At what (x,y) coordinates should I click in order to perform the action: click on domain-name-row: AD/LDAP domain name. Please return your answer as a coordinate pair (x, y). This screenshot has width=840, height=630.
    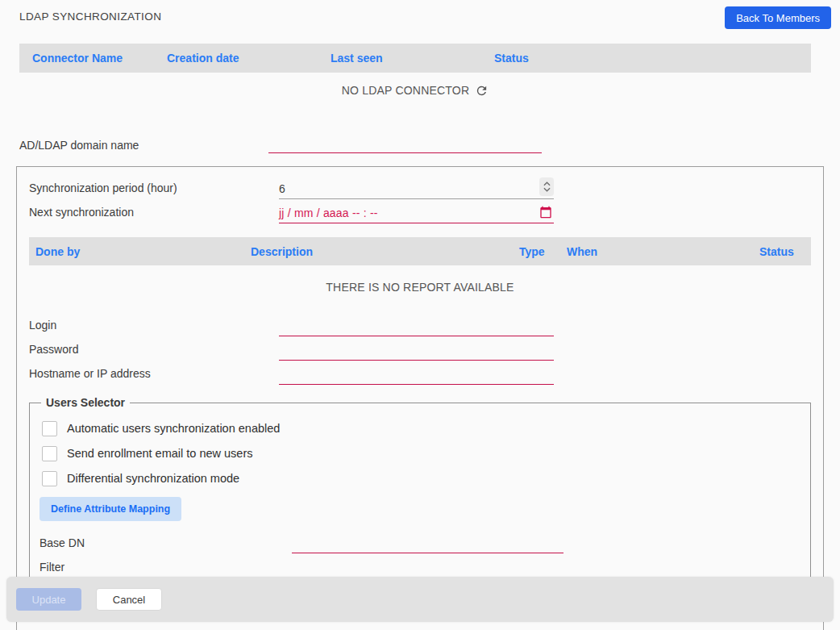
    Looking at the image, I should click on (430, 140).